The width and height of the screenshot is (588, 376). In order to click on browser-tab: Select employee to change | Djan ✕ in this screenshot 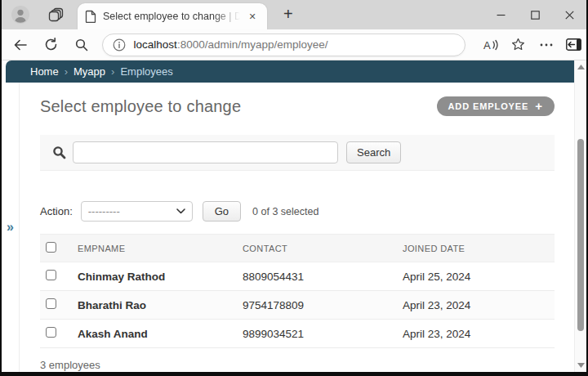, I will do `click(172, 16)`.